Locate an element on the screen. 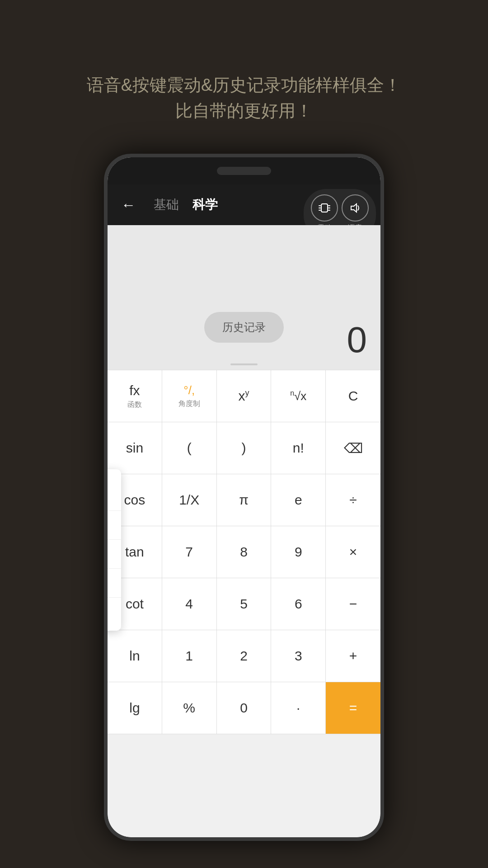 The height and width of the screenshot is (868, 488). power-button is located at coordinates (382, 345).